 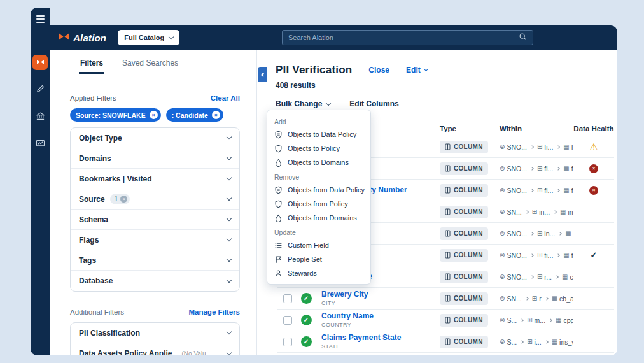 I want to click on menu-item-objects-to-domains: Objects to Domains, so click(x=319, y=162).